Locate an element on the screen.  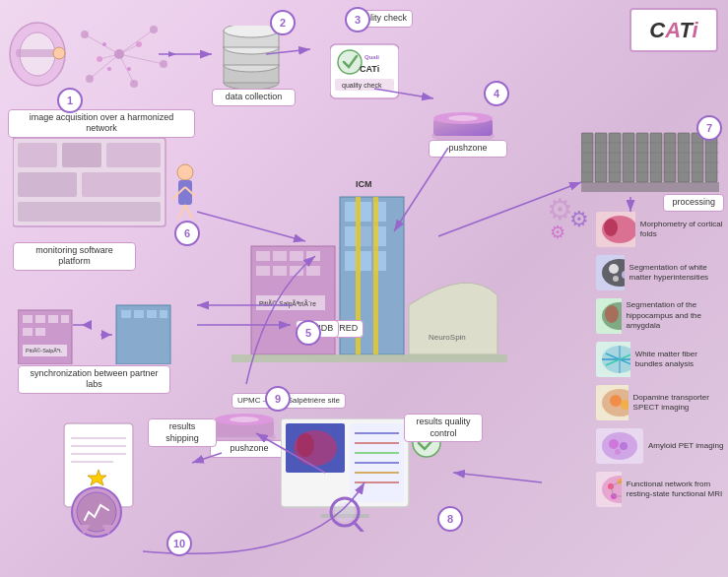
brain-fmri-icon is located at coordinates (609, 489).